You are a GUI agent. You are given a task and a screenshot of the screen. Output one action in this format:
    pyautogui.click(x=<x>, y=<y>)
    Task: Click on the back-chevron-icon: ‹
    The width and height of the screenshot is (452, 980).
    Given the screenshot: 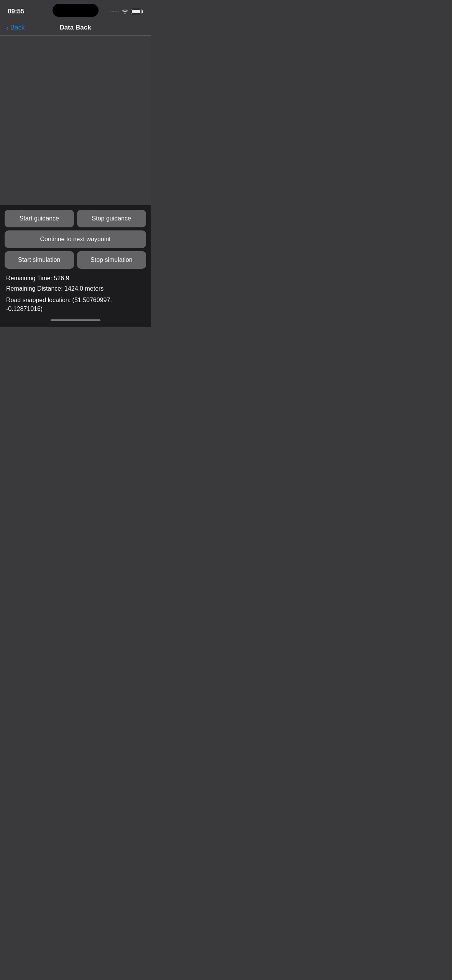 What is the action you would take?
    pyautogui.click(x=8, y=28)
    